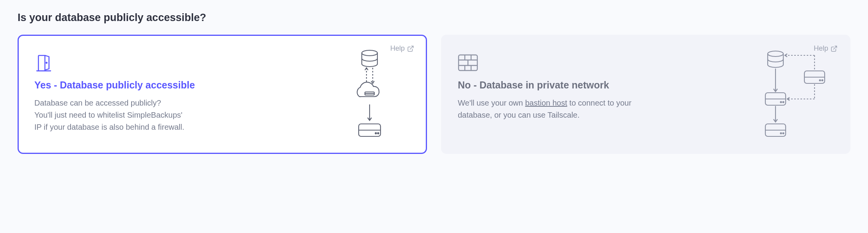  I want to click on firewall-icon, so click(604, 63).